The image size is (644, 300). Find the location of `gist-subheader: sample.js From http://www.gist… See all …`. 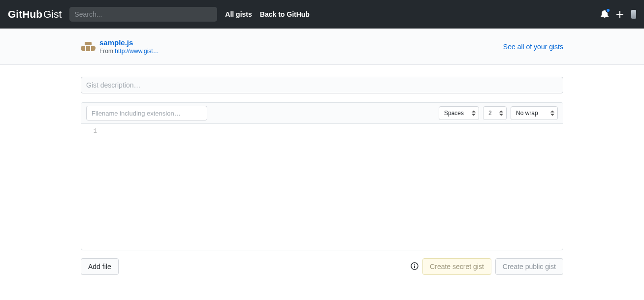

gist-subheader: sample.js From http://www.gist… See all … is located at coordinates (322, 47).